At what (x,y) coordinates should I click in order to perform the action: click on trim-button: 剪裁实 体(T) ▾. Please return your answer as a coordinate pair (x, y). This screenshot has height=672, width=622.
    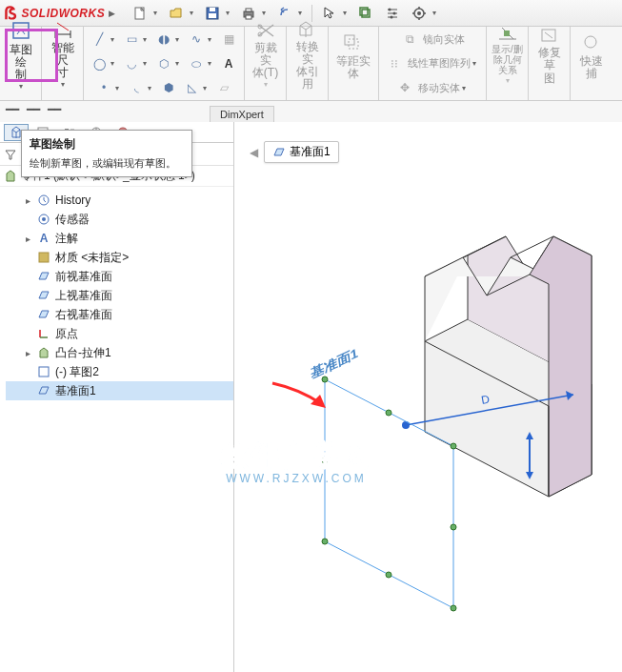
    Looking at the image, I should click on (266, 55).